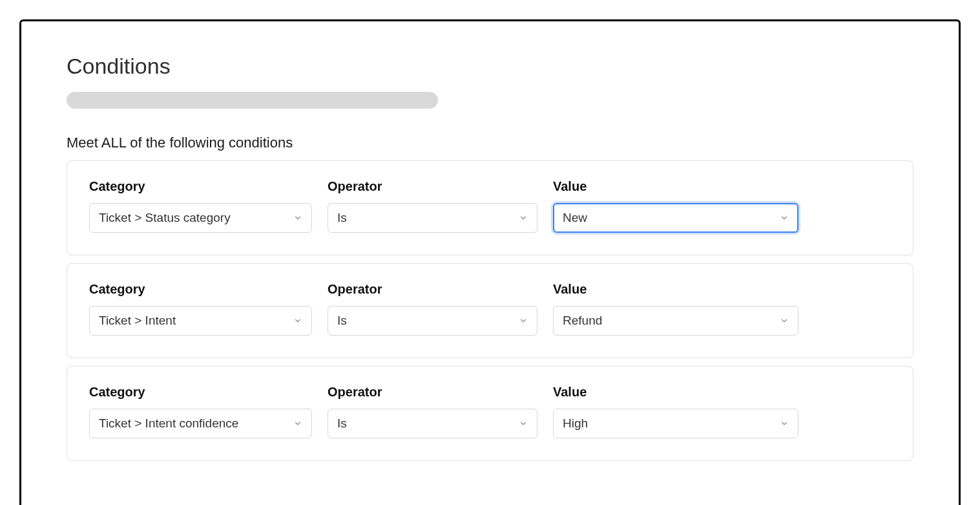 This screenshot has width=980, height=505. I want to click on category-field: CategoryTicket > Intent, so click(200, 309).